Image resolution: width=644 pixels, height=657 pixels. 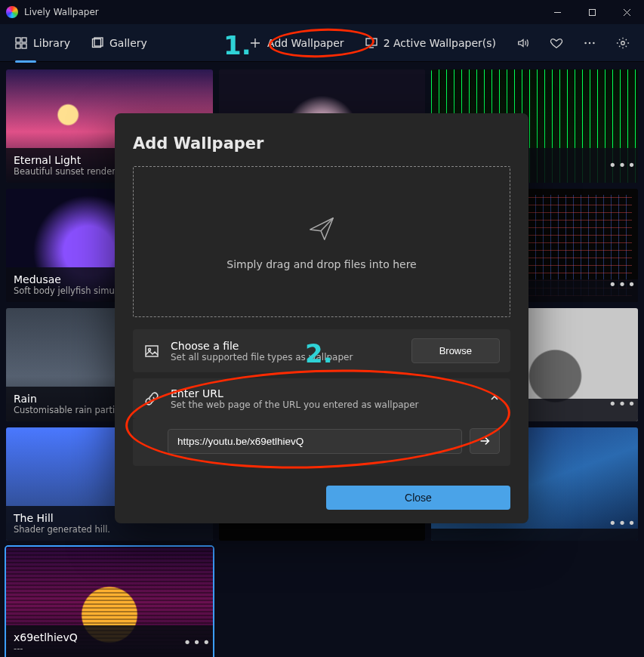 I want to click on favorite-button, so click(x=556, y=43).